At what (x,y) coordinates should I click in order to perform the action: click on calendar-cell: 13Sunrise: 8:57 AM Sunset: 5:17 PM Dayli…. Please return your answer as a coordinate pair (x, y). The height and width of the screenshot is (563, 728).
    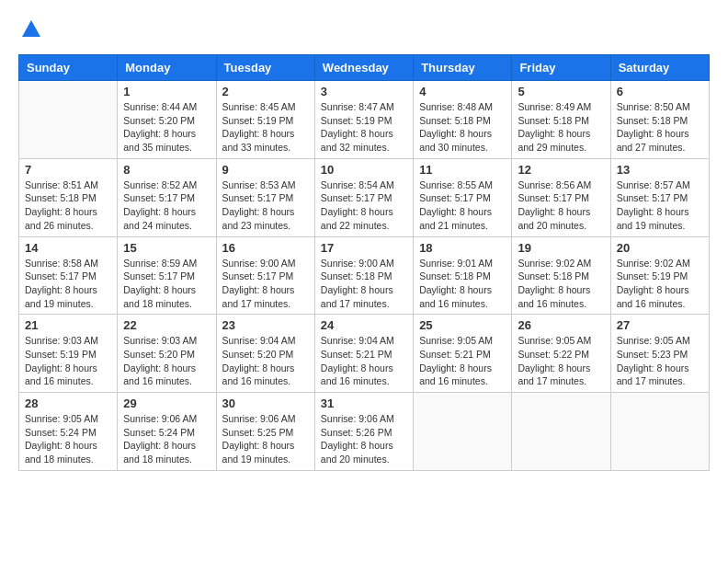
    Looking at the image, I should click on (660, 197).